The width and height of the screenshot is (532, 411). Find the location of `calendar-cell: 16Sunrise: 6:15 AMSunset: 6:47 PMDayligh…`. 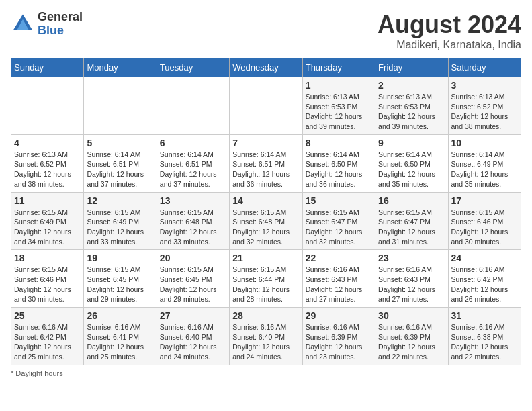

calendar-cell: 16Sunrise: 6:15 AMSunset: 6:47 PMDayligh… is located at coordinates (412, 221).